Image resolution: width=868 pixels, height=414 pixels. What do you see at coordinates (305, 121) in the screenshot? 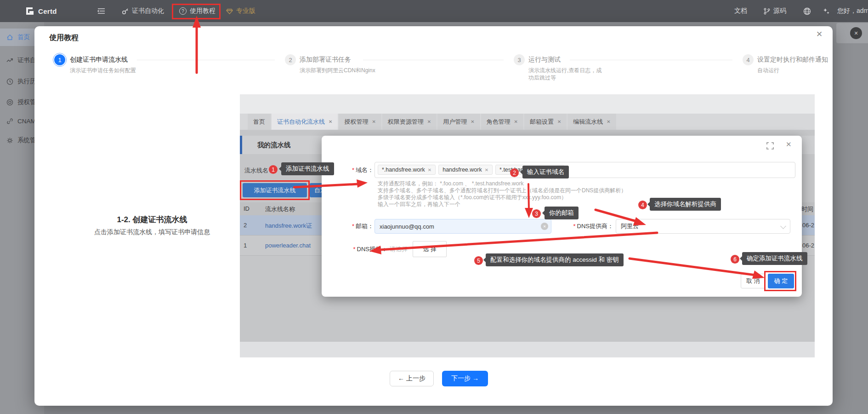
I see `tab-cert-pipeline: 证书自动化流水线✕` at bounding box center [305, 121].